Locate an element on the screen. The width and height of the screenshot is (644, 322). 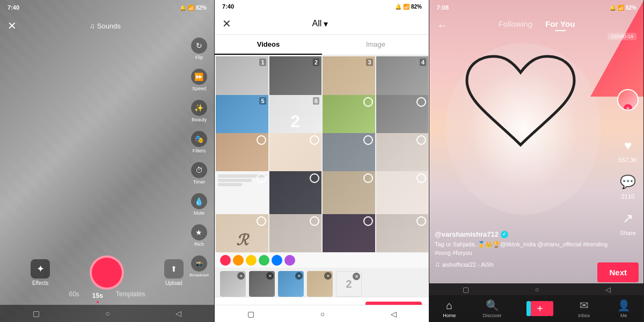
music-info: ♫ aishofficial22 - AiSh is located at coordinates (523, 264).